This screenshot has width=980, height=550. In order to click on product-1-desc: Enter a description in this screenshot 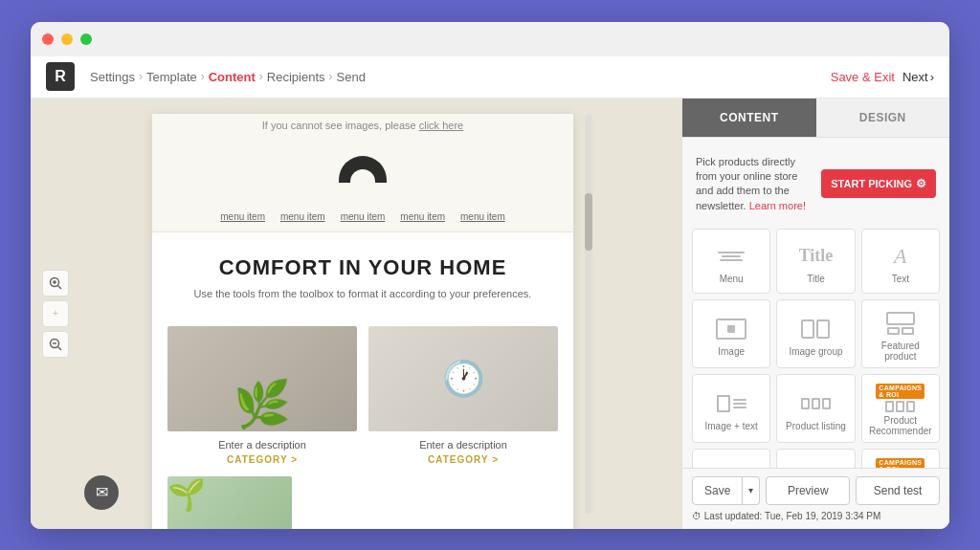, I will do `click(262, 443)`.